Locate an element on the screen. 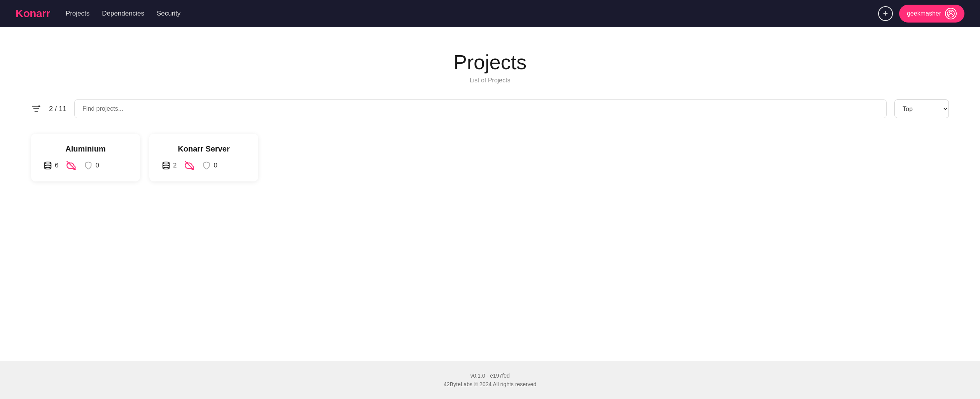 Image resolution: width=980 pixels, height=399 pixels. shield-icon-konarr-server is located at coordinates (206, 166).